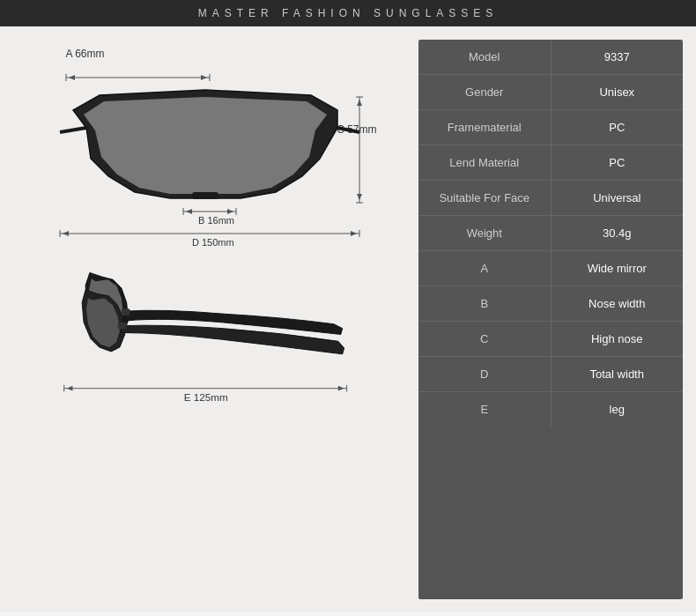 This screenshot has height=616, width=696. I want to click on spec-row: Weight 30.4g, so click(551, 234).